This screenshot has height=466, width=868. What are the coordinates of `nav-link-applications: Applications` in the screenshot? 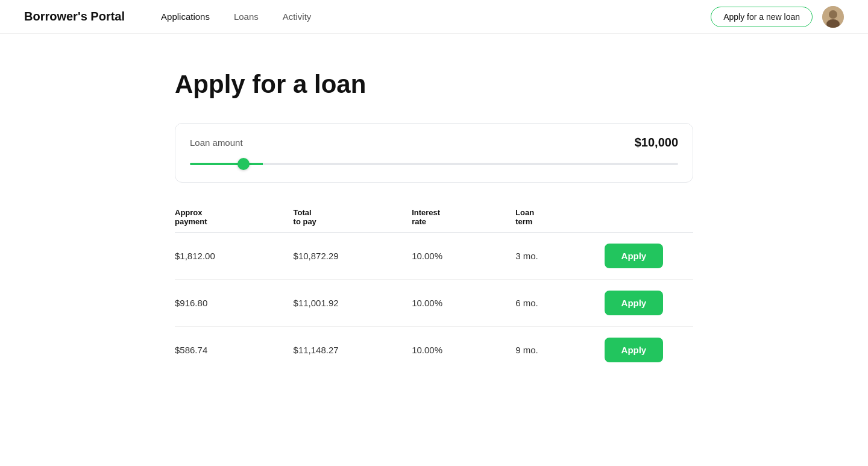 It's located at (186, 17).